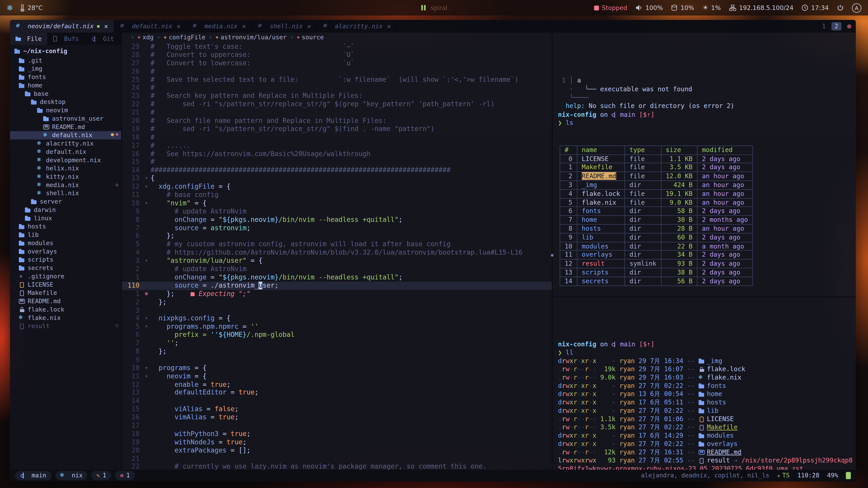 This screenshot has height=488, width=868. I want to click on tree-item: flake.nix, so click(66, 318).